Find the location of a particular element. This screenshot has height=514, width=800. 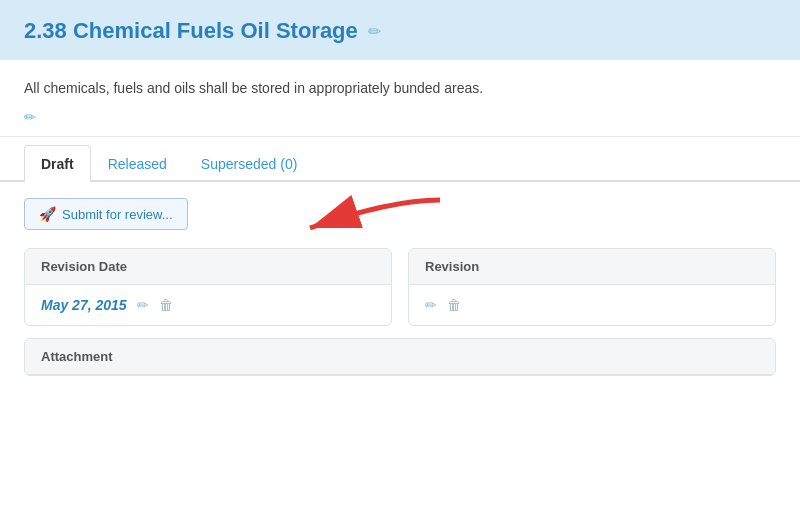

revision-card: Revision ✏ 🗑 is located at coordinates (592, 287).